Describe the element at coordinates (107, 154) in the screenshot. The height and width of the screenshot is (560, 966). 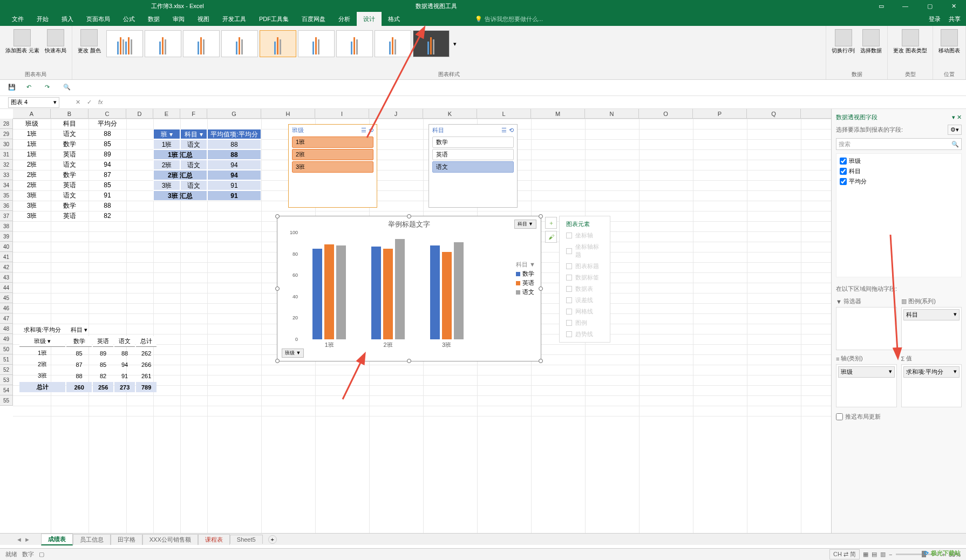
I see `cell: 89` at that location.